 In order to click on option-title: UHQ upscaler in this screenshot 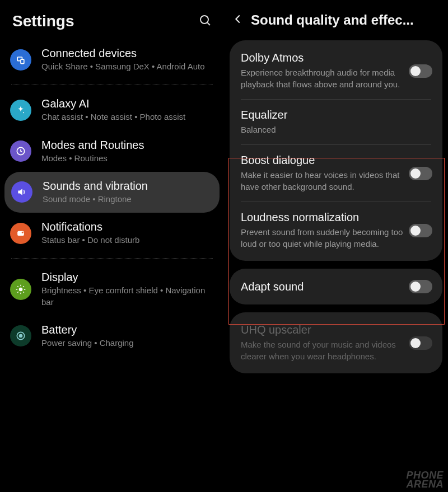, I will do `click(322, 330)`.